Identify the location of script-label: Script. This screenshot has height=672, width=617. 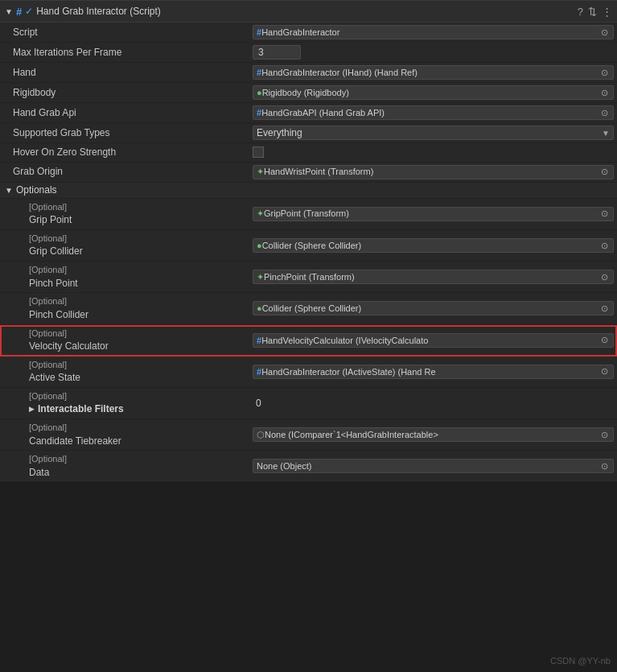
(125, 32).